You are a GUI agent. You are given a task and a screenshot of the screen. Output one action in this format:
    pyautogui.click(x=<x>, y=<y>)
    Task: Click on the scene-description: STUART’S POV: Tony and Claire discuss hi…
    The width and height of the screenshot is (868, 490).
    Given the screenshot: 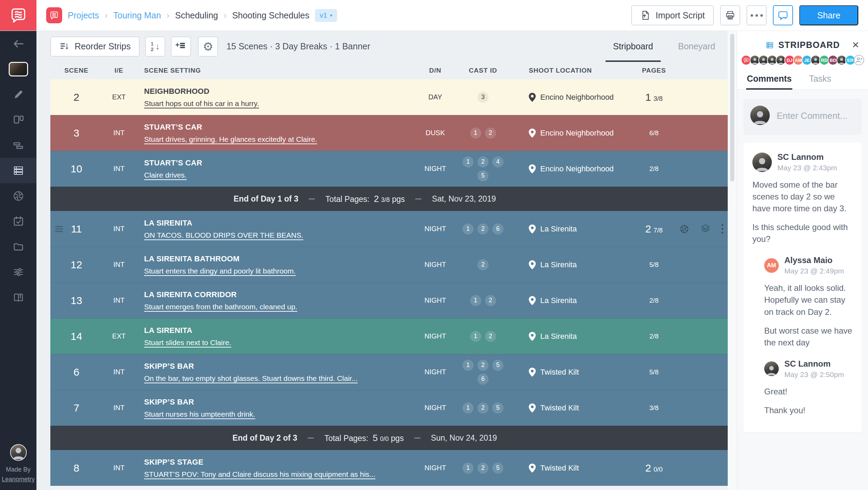 What is the action you would take?
    pyautogui.click(x=273, y=474)
    